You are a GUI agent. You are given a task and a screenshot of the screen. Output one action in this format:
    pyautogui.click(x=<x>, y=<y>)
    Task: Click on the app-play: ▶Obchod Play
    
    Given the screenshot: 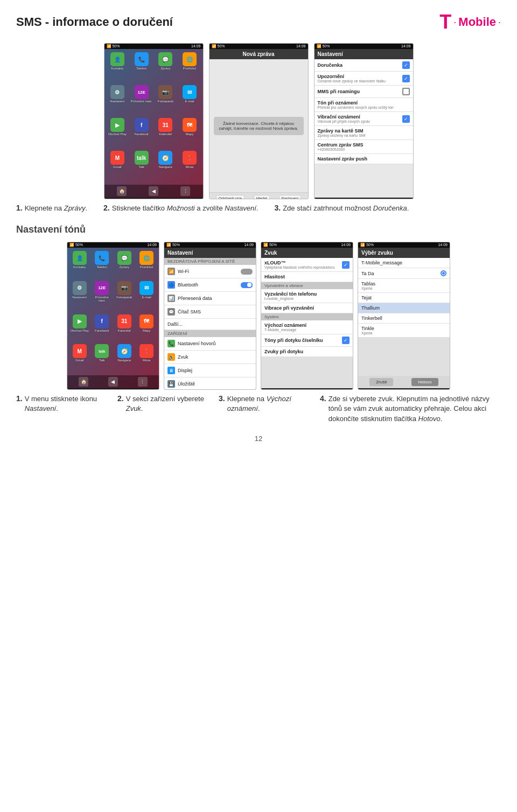 What is the action you would take?
    pyautogui.click(x=117, y=134)
    